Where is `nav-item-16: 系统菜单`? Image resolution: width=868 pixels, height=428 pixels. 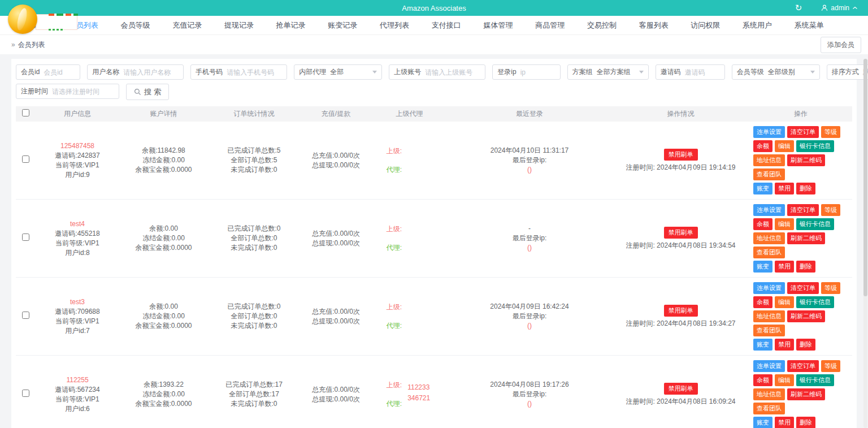
nav-item-16: 系统菜单 is located at coordinates (809, 25).